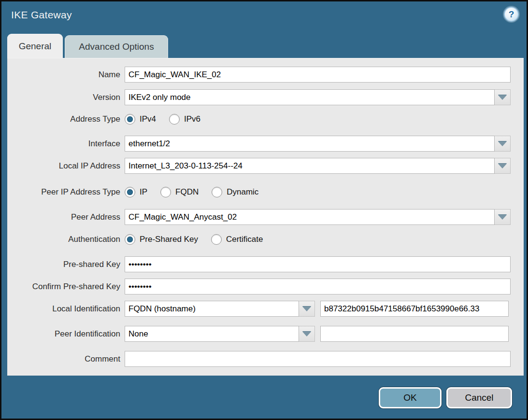 The image size is (528, 420). Describe the element at coordinates (243, 192) in the screenshot. I see `radio-dynamic-label: Dynamic` at that location.